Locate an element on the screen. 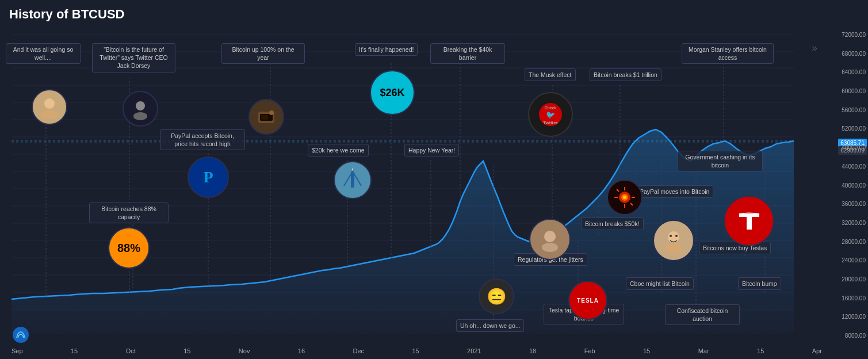 The image size is (868, 359). y-label-8: 40000.00 is located at coordinates (844, 185).